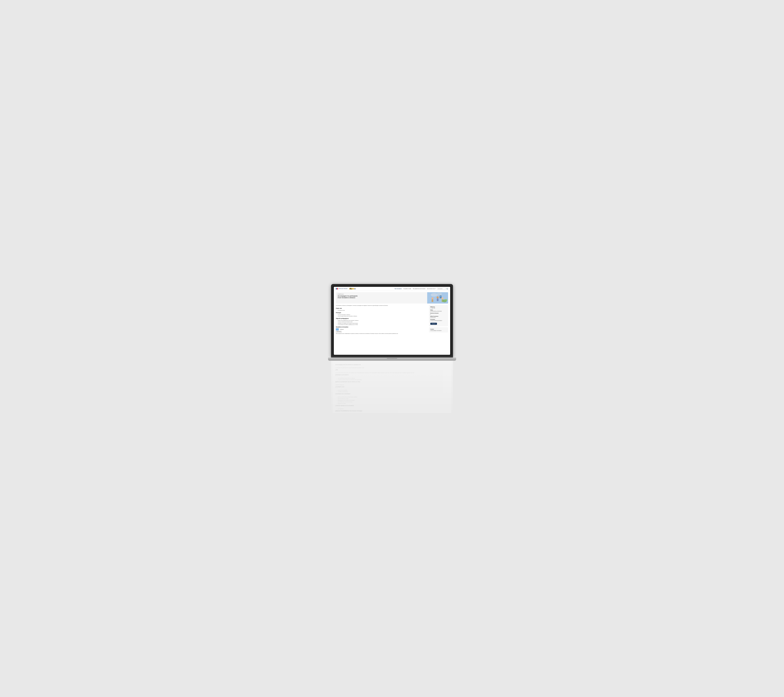  Describe the element at coordinates (407, 288) in the screenshot. I see `nav-item-actualites: Actualités et veille` at that location.